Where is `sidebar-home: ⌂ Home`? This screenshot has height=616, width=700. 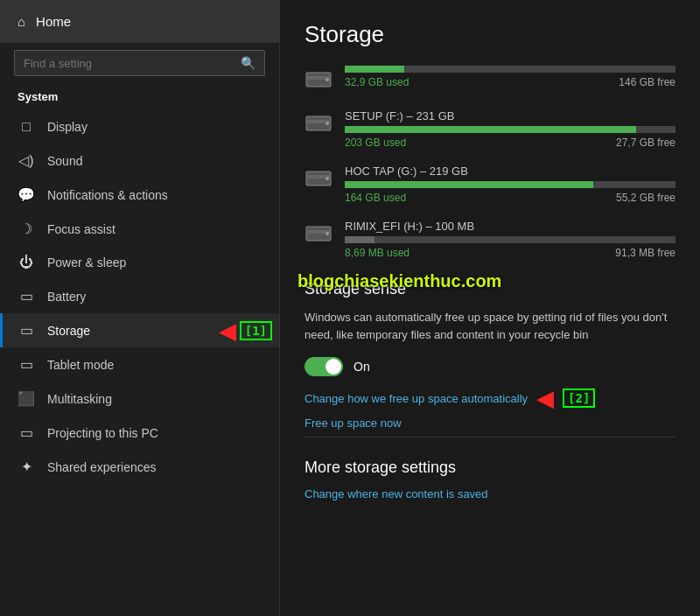
sidebar-home: ⌂ Home is located at coordinates (140, 21).